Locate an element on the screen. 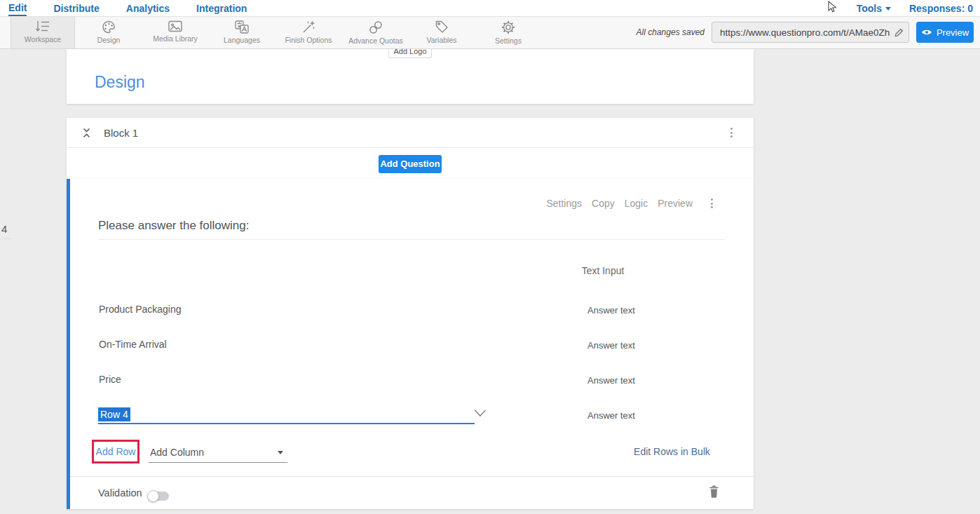 Image resolution: width=980 pixels, height=514 pixels. translate-icon is located at coordinates (242, 27).